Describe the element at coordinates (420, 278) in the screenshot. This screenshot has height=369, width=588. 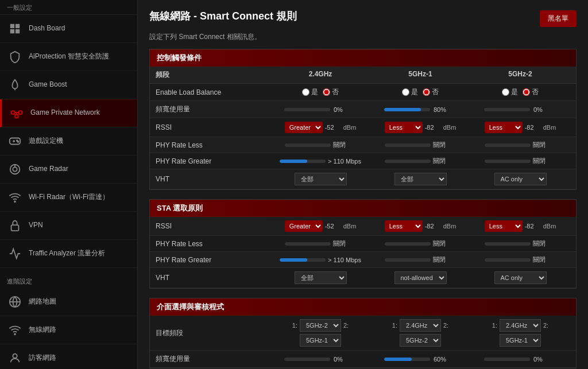
I see `sta-vht-5g1-select: 全部AC onlynot-allowed` at that location.